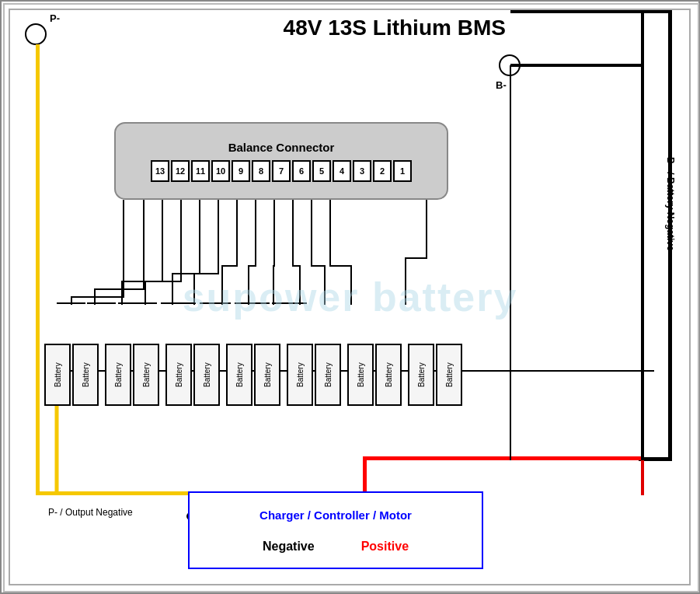 This screenshot has height=594, width=700. Describe the element at coordinates (656, 459) in the screenshot. I see `wire-black-bottom` at that location.